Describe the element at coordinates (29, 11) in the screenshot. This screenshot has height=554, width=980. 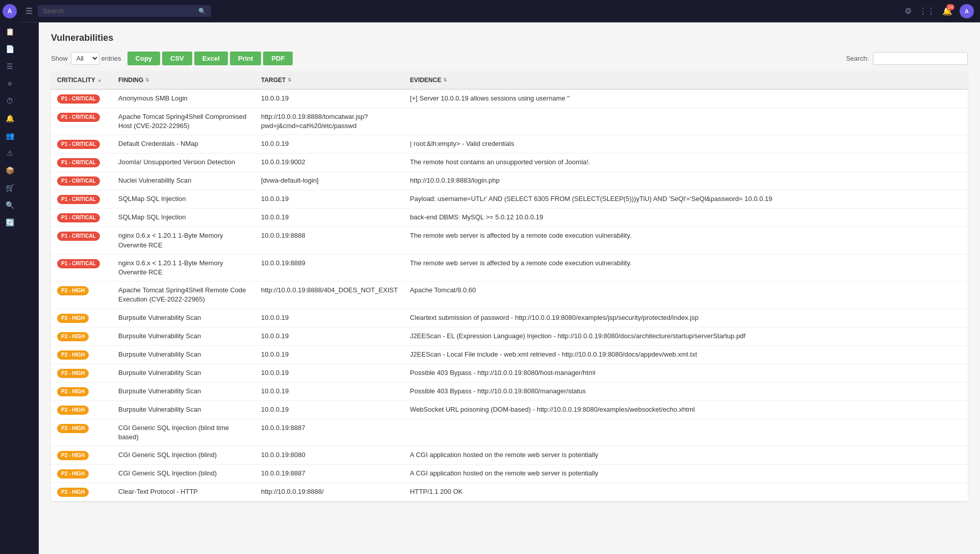
I see `hamburger-icon: ☰` at that location.